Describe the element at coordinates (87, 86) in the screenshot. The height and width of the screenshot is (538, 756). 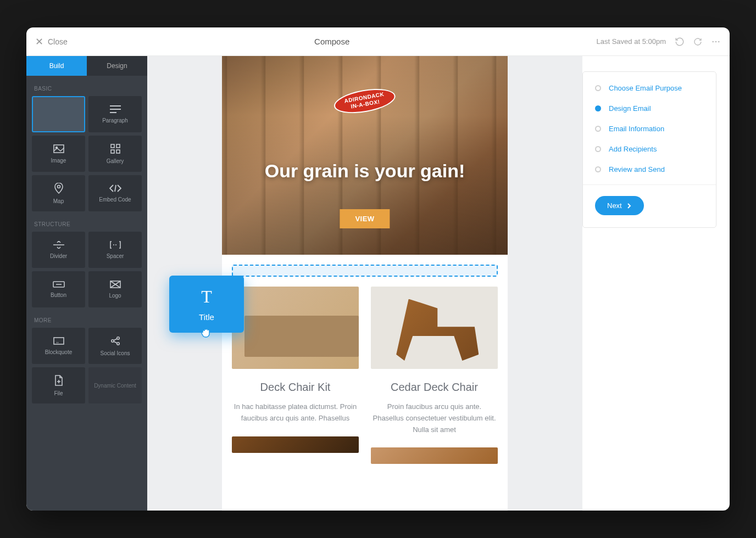
I see `section-basic-label: BASIC` at that location.